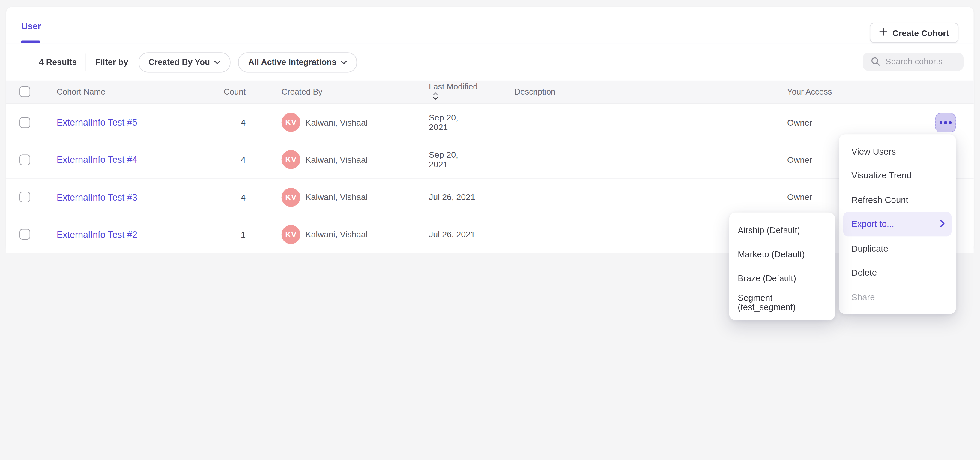 This screenshot has width=980, height=460. What do you see at coordinates (782, 278) in the screenshot?
I see `submenu-item-braze: Braze (Default)` at bounding box center [782, 278].